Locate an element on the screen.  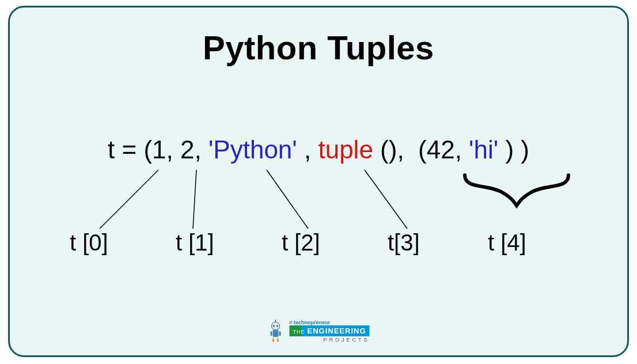
expr-sep-1: , is located at coordinates (308, 150).